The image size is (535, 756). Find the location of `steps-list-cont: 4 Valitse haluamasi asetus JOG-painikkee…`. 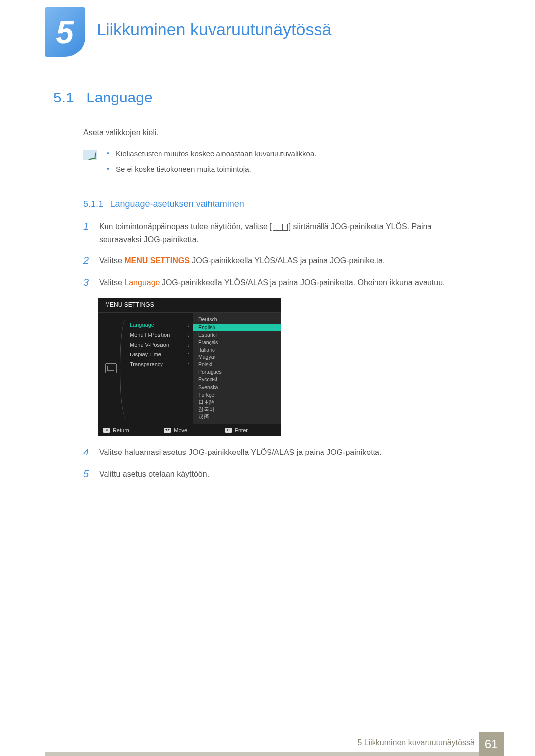

steps-list-cont: 4 Valitse haluamasi asetus JOG-painikkee… is located at coordinates (271, 463).